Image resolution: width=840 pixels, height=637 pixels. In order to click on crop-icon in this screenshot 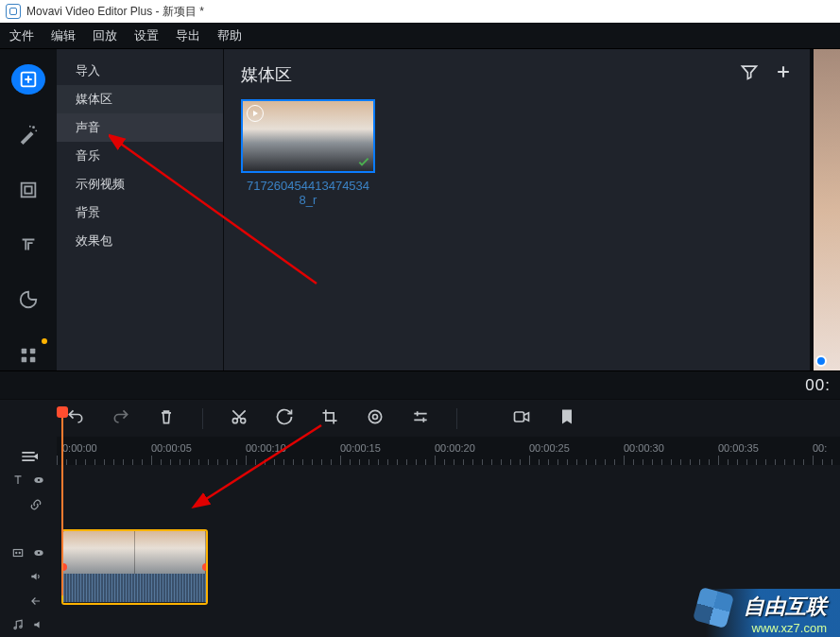, I will do `click(330, 419)`.